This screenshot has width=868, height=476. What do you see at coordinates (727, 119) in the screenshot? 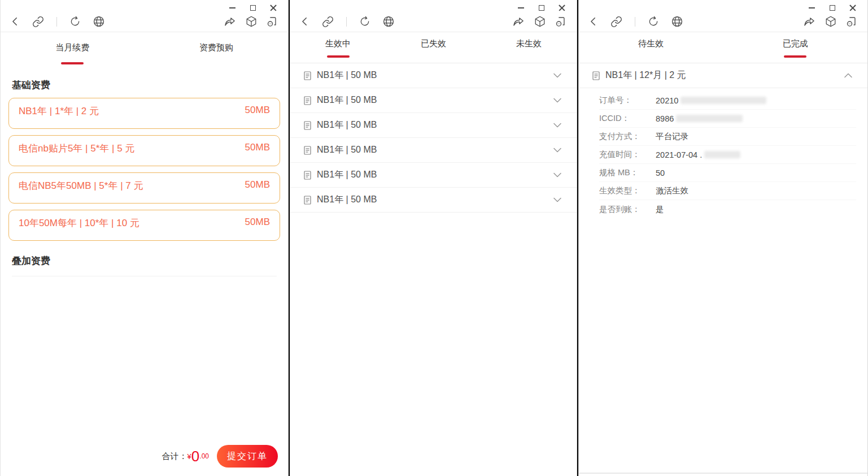
I see `detail-row-iccid: ICCID： 8986` at bounding box center [727, 119].